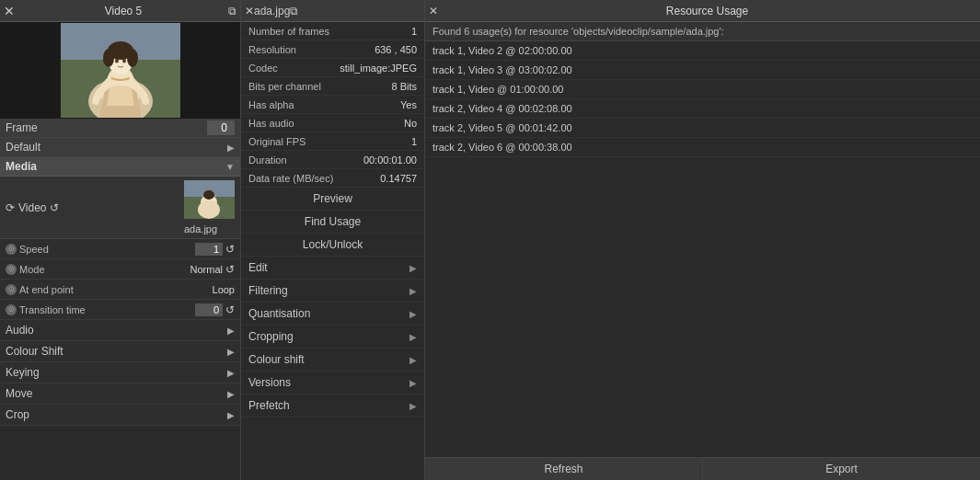 This screenshot has width=980, height=480. Describe the element at coordinates (120, 394) in the screenshot. I see `move-nav: Move ▶` at that location.